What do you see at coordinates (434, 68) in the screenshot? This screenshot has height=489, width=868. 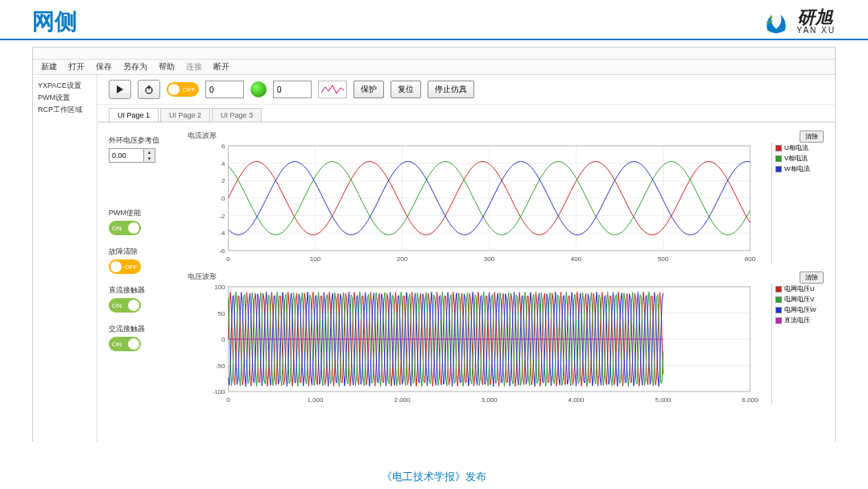 I see `menubar: 新建 打开 保存 另存为 帮助 连接 断开` at bounding box center [434, 68].